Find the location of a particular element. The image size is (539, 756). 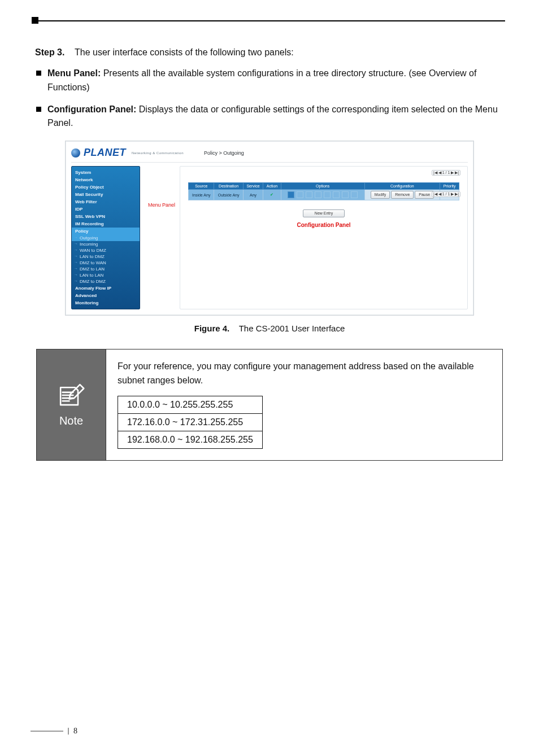

sidebar-item-web-filter: Web Filter is located at coordinates (106, 202).